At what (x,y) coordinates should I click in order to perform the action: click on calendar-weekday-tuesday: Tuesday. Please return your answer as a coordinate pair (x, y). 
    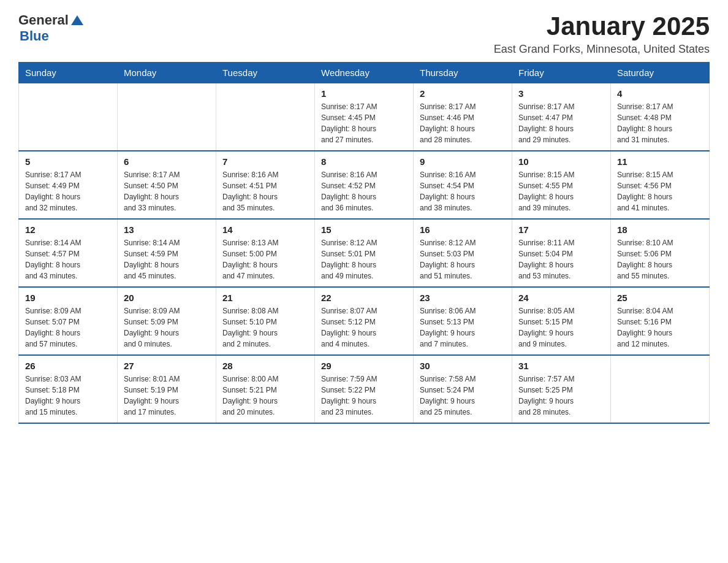
    Looking at the image, I should click on (266, 73).